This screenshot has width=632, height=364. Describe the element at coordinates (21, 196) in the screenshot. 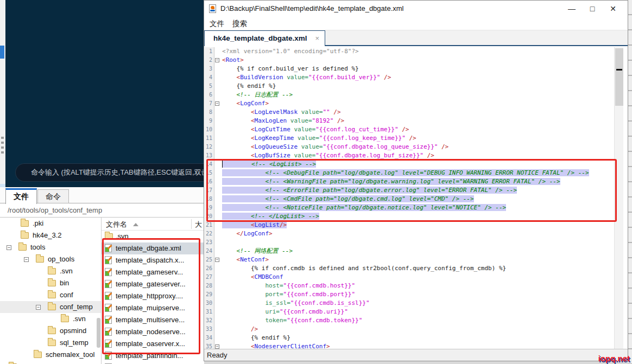

I see `tab-files: 文件` at that location.